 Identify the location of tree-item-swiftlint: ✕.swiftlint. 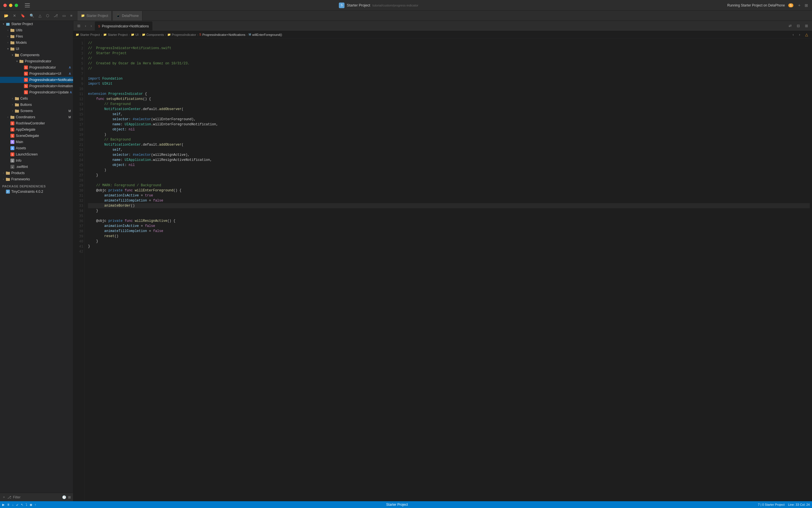
(37, 167).